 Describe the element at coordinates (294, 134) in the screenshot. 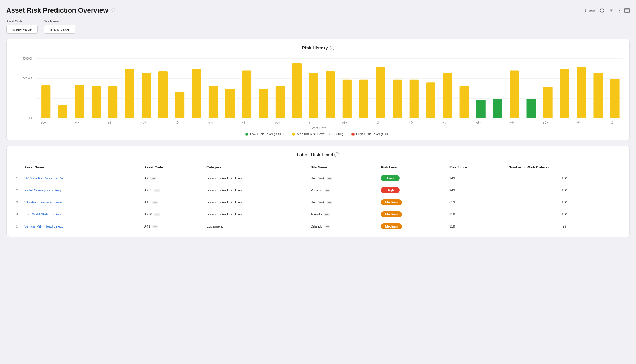

I see `legend-medium-dot` at that location.